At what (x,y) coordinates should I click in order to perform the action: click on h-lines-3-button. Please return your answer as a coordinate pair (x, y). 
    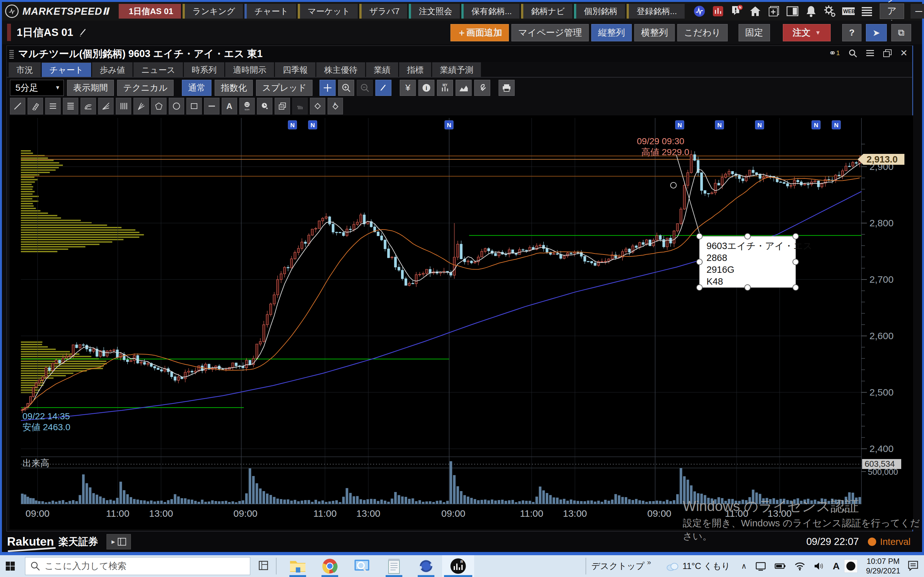
    Looking at the image, I should click on (53, 106).